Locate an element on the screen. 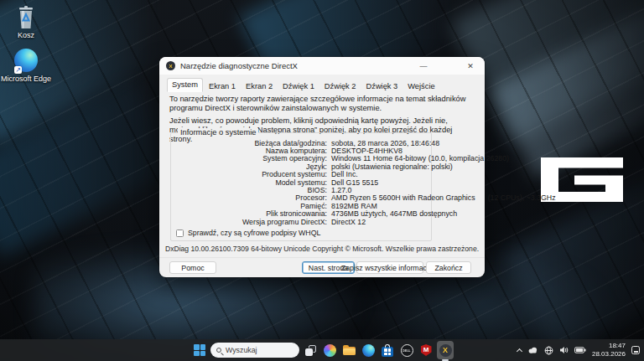  desktop-icon-label: Microsoft Edge is located at coordinates (26, 80).